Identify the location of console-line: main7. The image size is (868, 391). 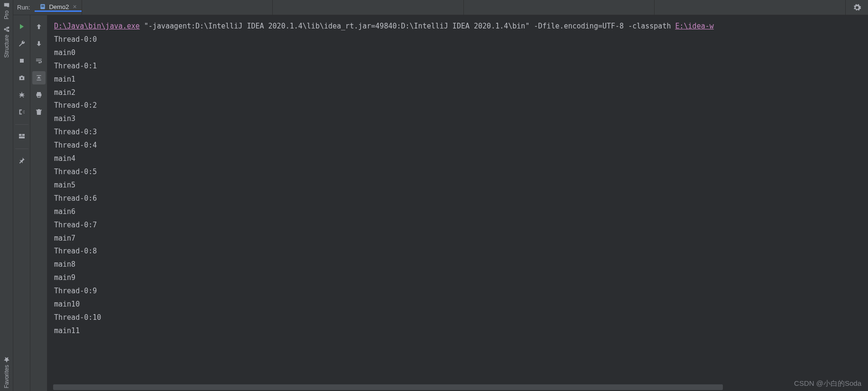
(458, 239).